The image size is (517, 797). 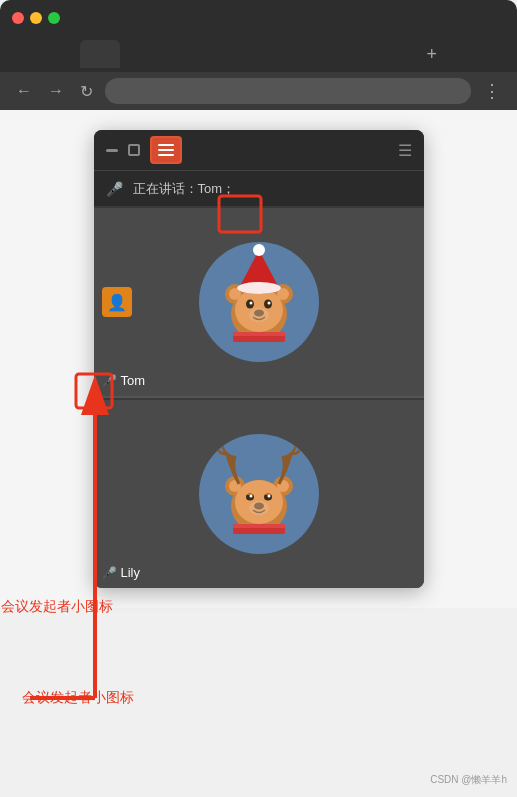 I want to click on window-right-controls: ☰, so click(x=405, y=150).